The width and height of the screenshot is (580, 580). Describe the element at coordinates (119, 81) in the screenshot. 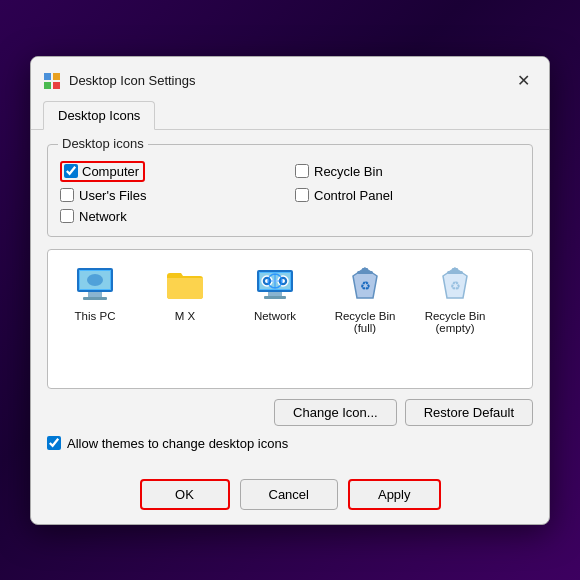

I see `title-bar-left: Desktop Icon Settings` at that location.